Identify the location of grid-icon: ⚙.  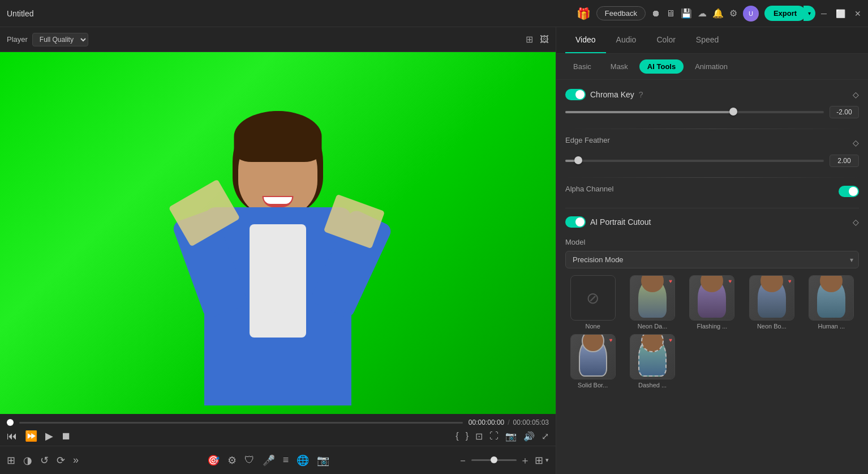
(733, 14).